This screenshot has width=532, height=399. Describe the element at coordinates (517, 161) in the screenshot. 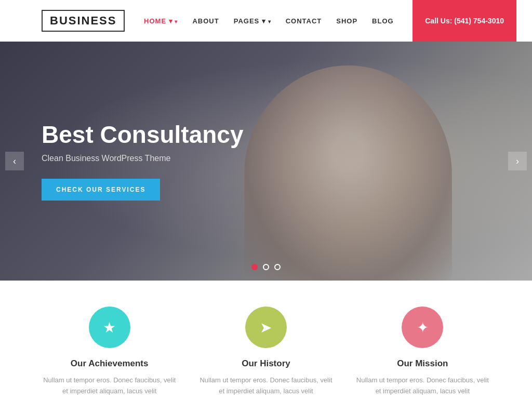

I see `slider-next-button: ›` at that location.